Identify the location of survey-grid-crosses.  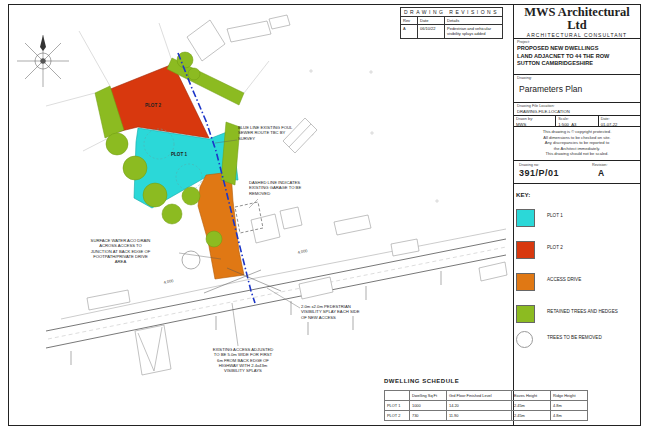
(374, 136).